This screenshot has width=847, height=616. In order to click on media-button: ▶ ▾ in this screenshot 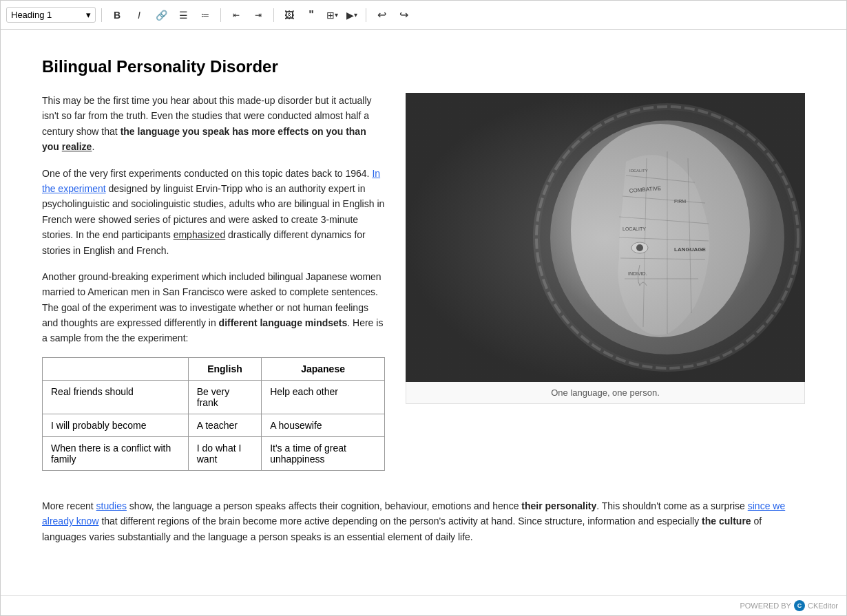, I will do `click(352, 15)`.